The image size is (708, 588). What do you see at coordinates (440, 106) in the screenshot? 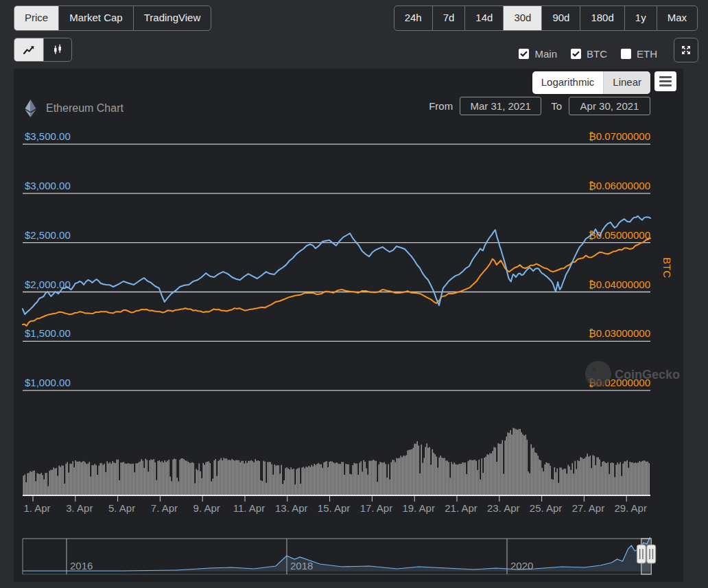
I see `from-label: From` at bounding box center [440, 106].